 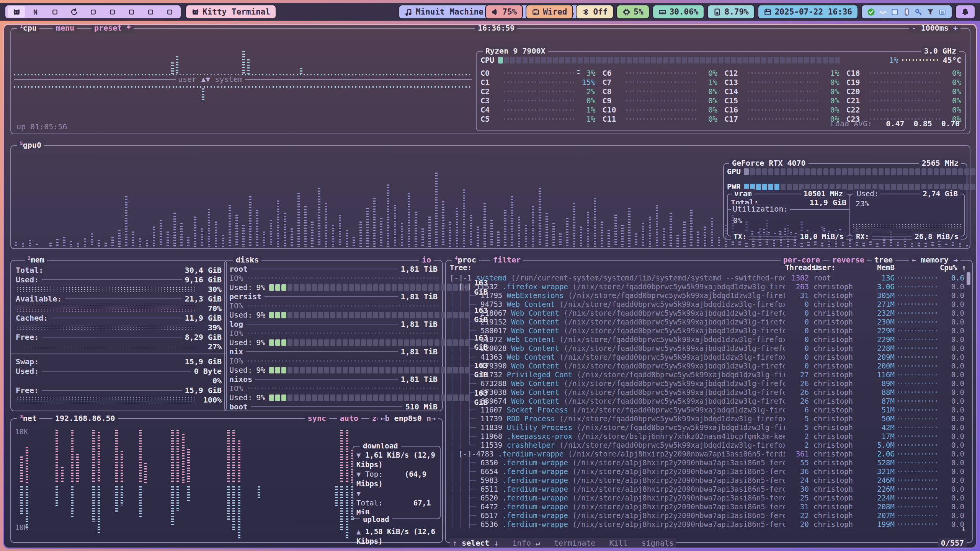 I want to click on window-title-pill: Kitty Terminal, so click(x=231, y=12).